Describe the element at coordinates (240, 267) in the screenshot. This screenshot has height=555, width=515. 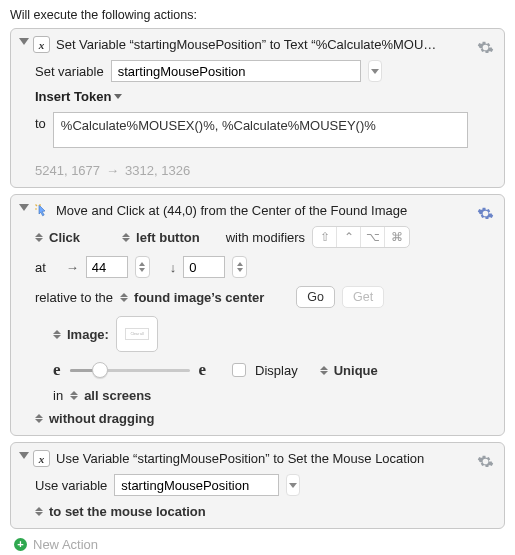
I see `y-stepper` at that location.